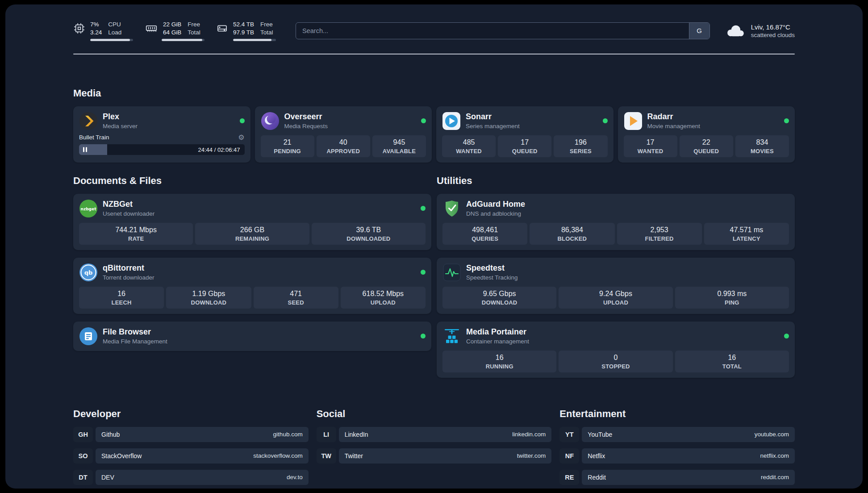  What do you see at coordinates (83, 435) in the screenshot?
I see `bookmark-abbr: GH` at bounding box center [83, 435].